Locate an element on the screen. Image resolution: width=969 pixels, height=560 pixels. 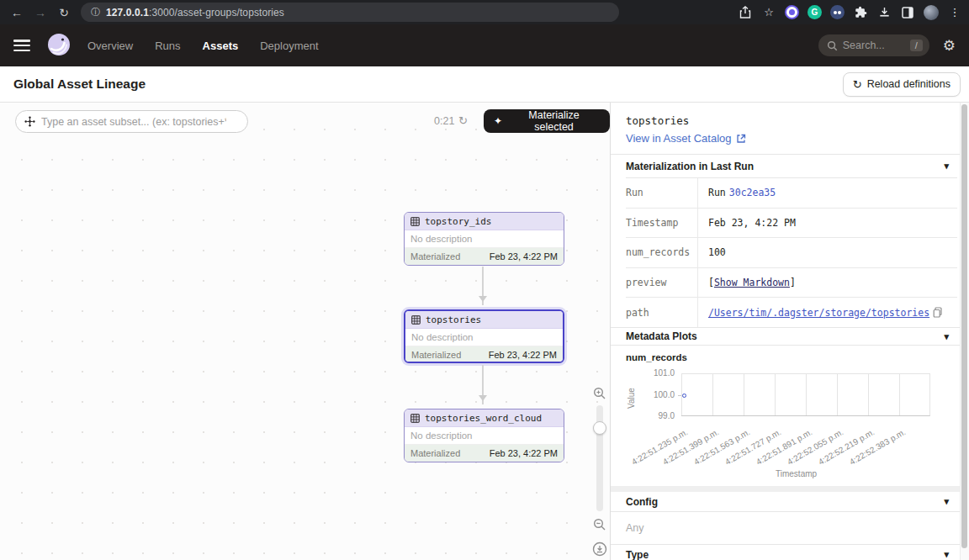
search-shortcut-badge: / is located at coordinates (917, 45).